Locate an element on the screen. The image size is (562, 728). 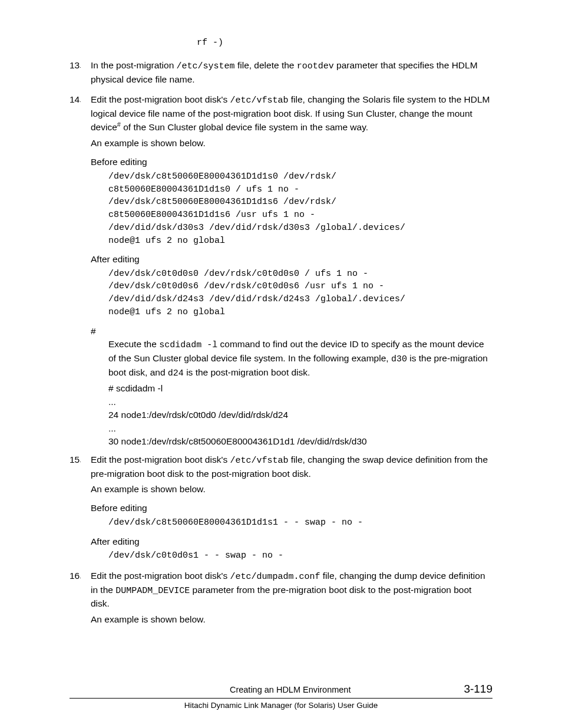
step-number: 13. is located at coordinates (79, 74).